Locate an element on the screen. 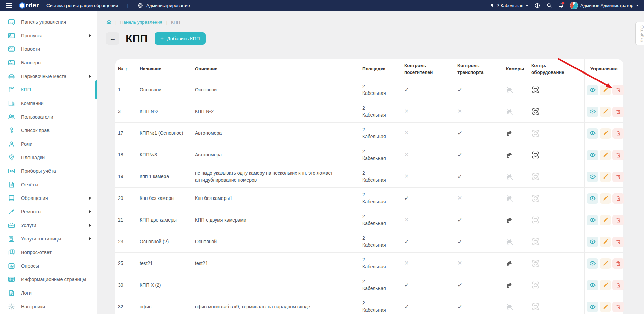 The image size is (644, 314). sidebar-item-panel: Панель управления is located at coordinates (48, 22).